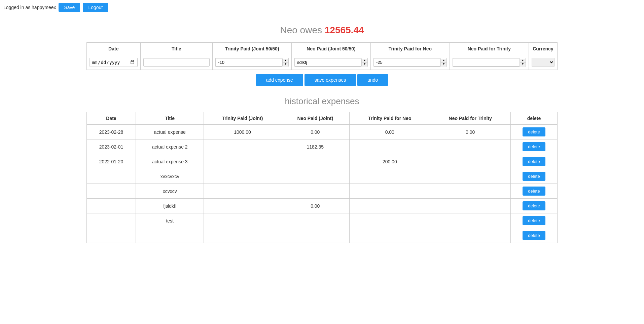  Describe the element at coordinates (489, 49) in the screenshot. I see `col-header-neo-for-trinity: Neo Paid for Trinity` at that location.